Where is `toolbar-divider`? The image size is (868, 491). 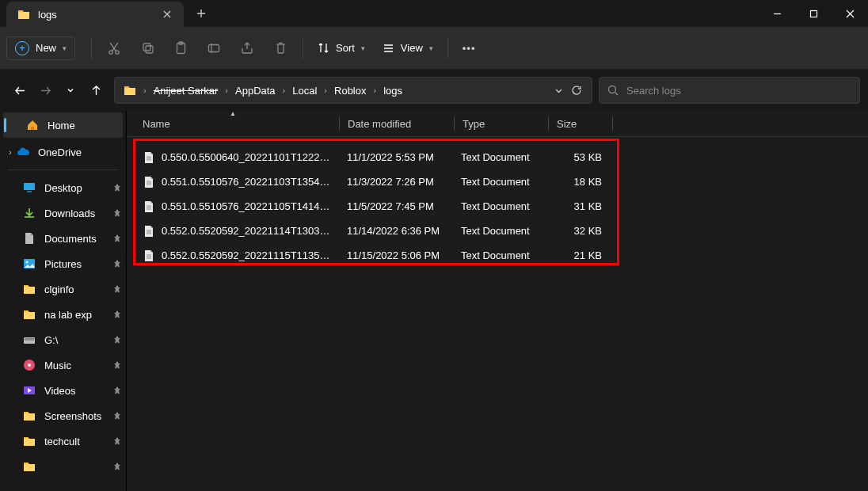
toolbar-divider is located at coordinates (303, 48).